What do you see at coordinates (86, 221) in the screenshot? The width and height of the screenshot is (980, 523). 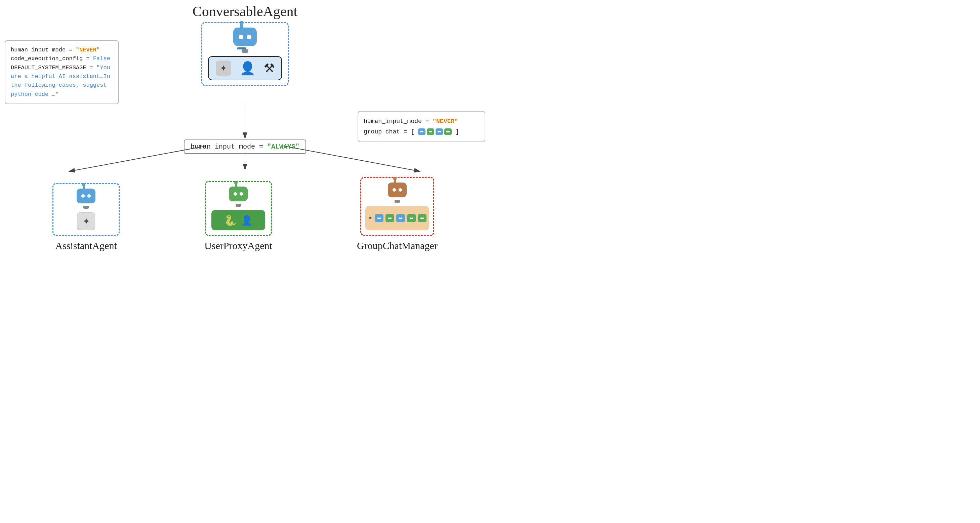 I see `assistant-openai-icon: ✦` at bounding box center [86, 221].